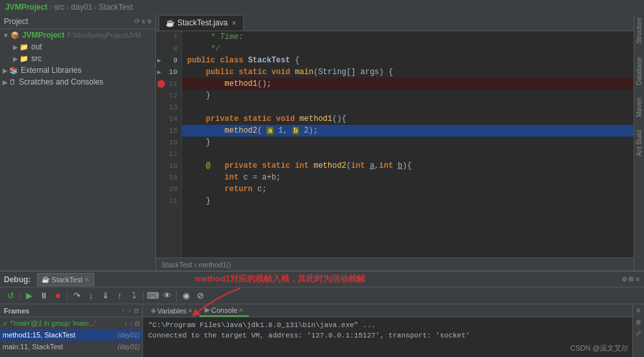 This screenshot has height=357, width=644. Describe the element at coordinates (87, 280) in the screenshot. I see `debug-tab-close-icon: ✕` at that location.